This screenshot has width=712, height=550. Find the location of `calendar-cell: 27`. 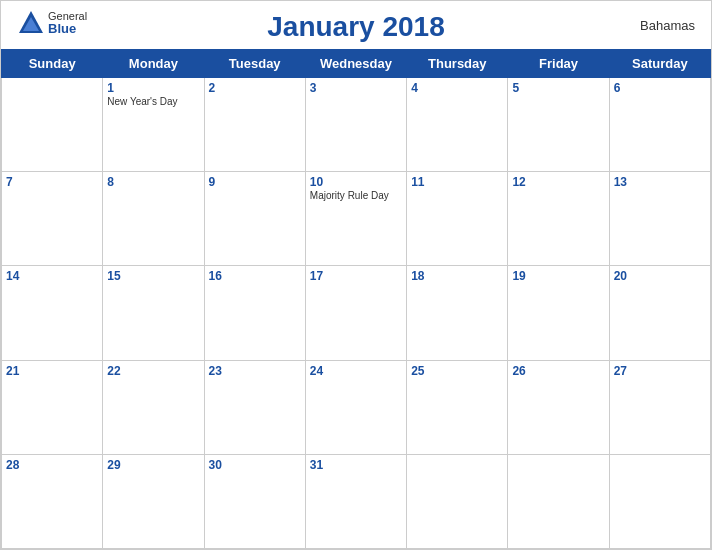

calendar-cell: 27 is located at coordinates (660, 407).